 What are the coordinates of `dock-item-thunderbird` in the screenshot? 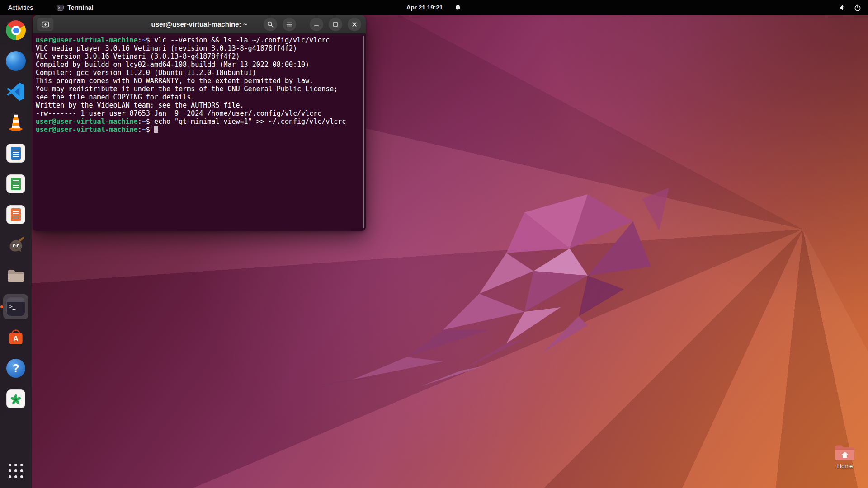 It's located at (16, 61).